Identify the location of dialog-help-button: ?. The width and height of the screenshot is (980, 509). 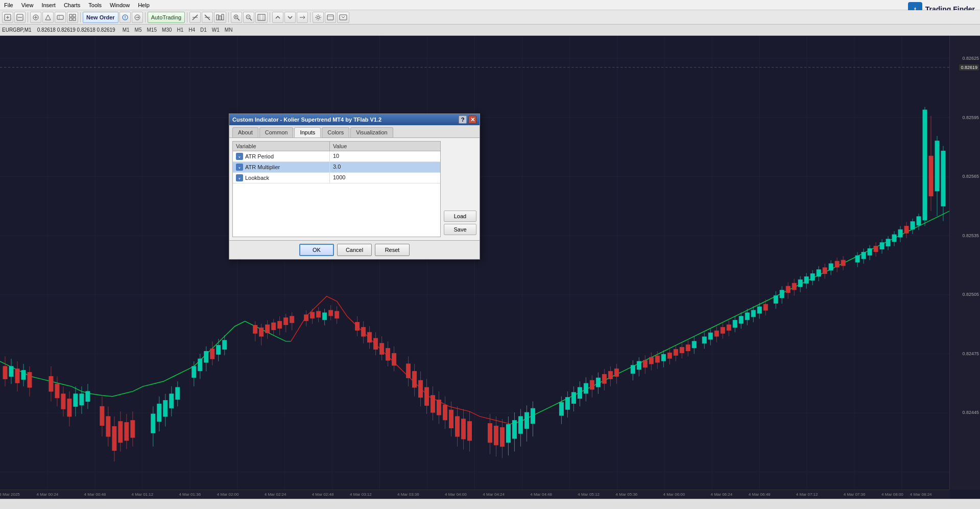
(463, 120).